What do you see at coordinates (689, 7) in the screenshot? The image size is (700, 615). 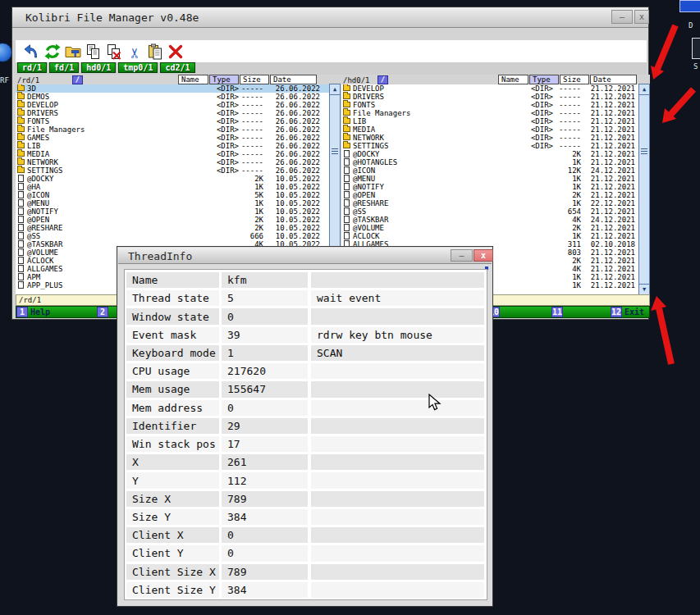 I see `desktop-icon-top-right` at bounding box center [689, 7].